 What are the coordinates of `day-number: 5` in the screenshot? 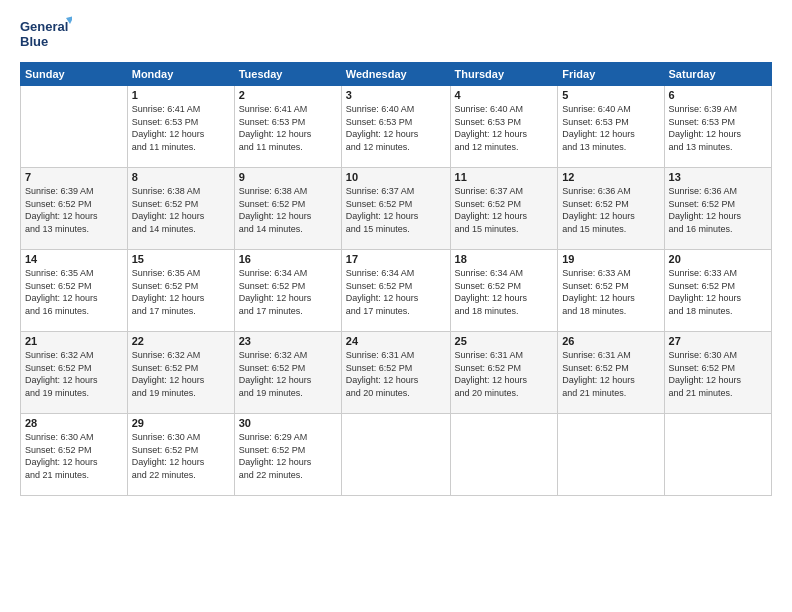 It's located at (610, 95).